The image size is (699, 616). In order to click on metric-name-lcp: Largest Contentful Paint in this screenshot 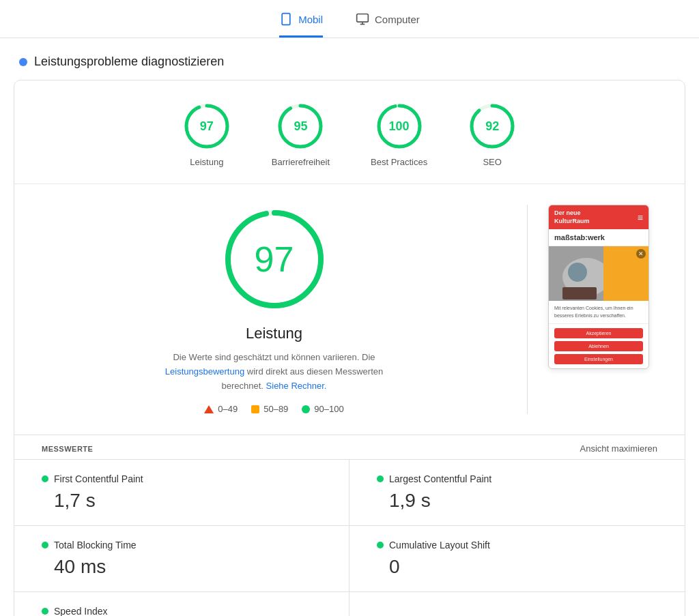, I will do `click(440, 479)`.